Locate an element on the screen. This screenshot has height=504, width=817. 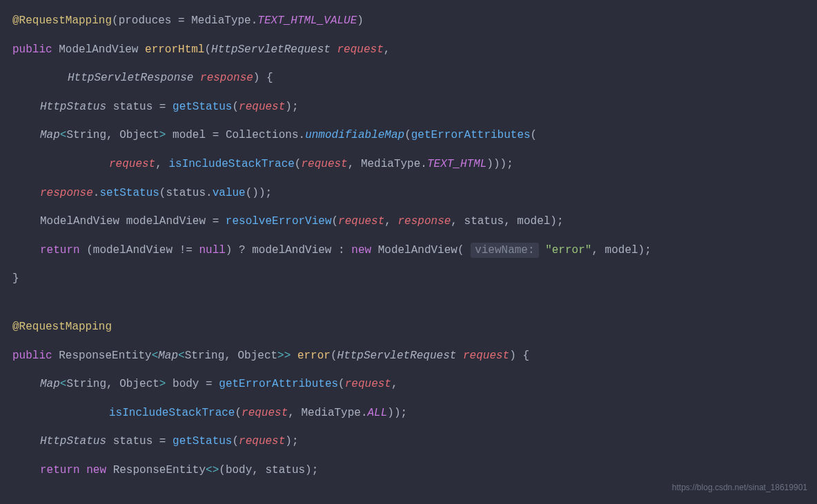
method-call: unmodifiableMap is located at coordinates (355, 135).